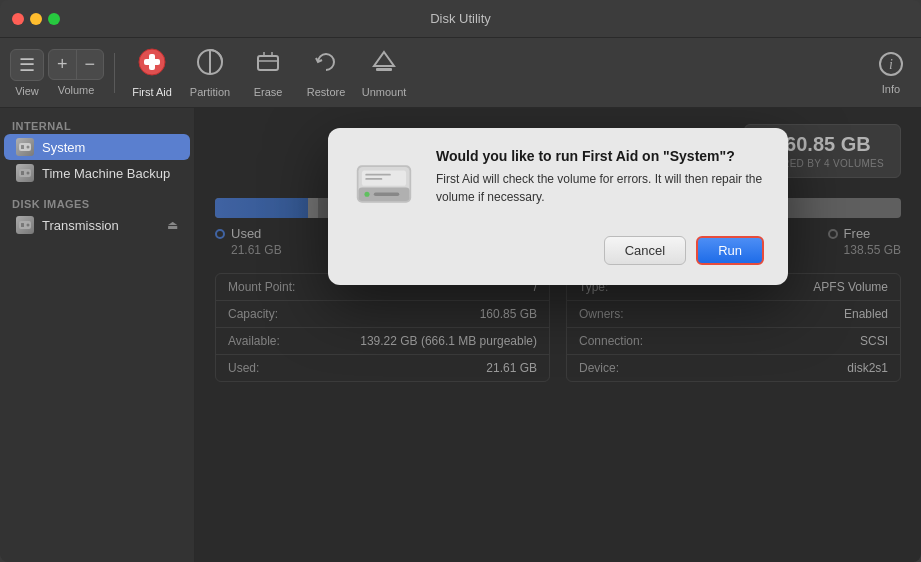 This screenshot has height=562, width=921. I want to click on view-label: View, so click(27, 91).